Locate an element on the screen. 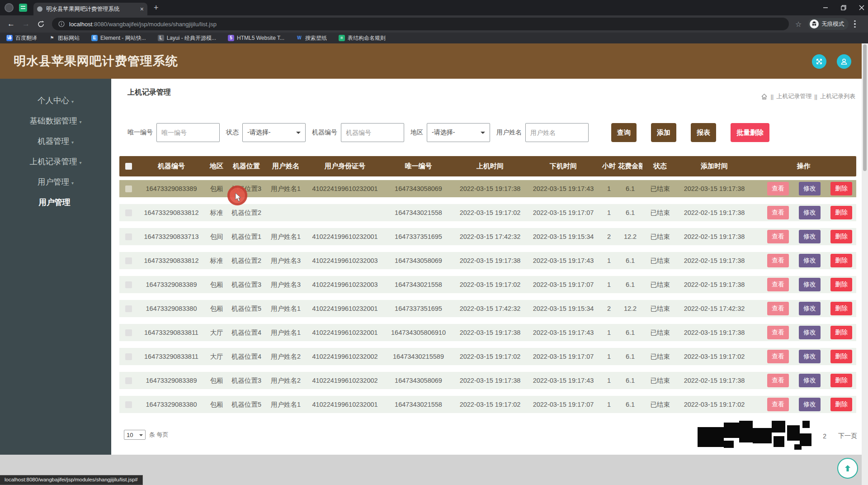 The image size is (868, 485). table-row: 164733290833811 大厅 机器位置4 用户姓名2 410224199… is located at coordinates (488, 357).